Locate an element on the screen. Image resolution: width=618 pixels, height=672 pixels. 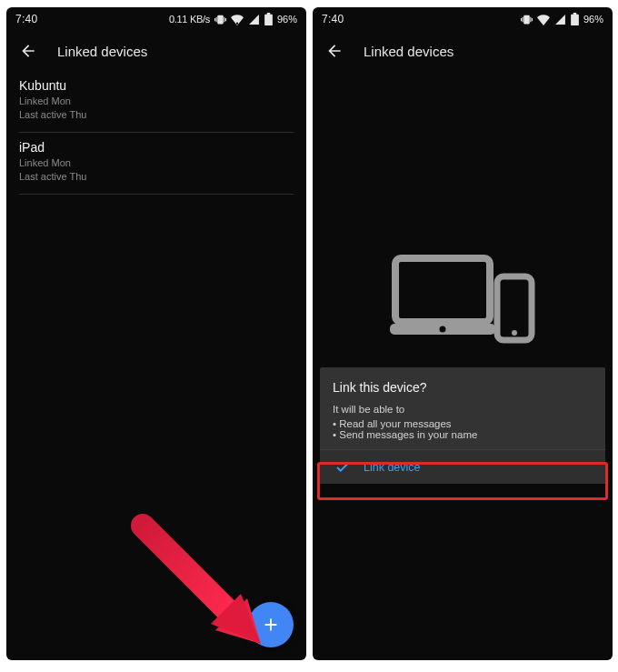
card-bullet: • Send messages in your name is located at coordinates (463, 435).